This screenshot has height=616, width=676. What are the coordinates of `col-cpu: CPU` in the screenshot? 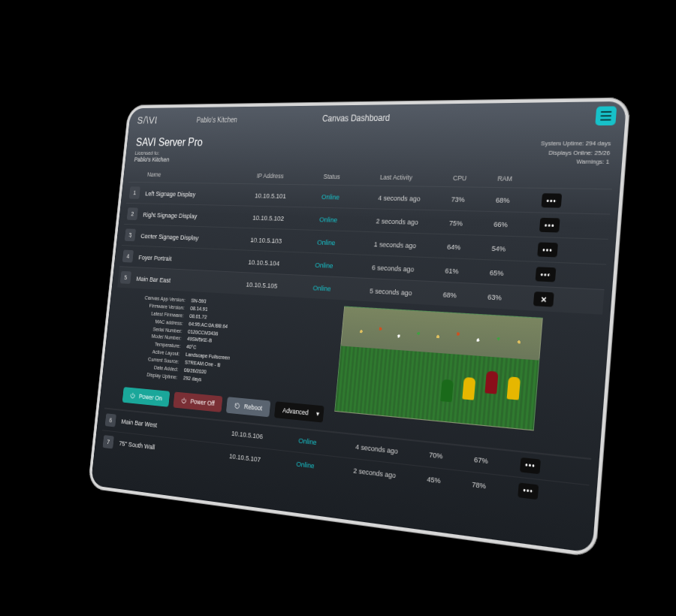 It's located at (473, 179).